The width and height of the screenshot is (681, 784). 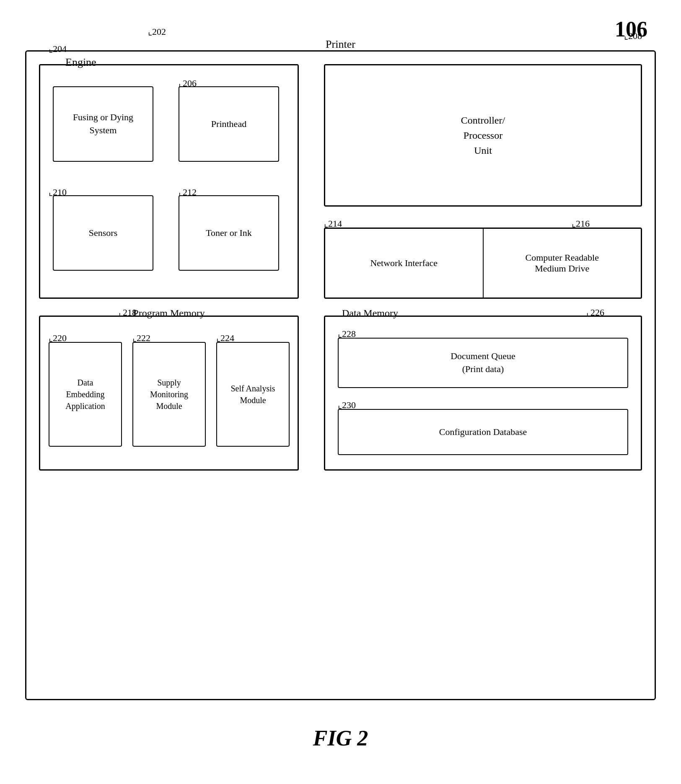 What do you see at coordinates (103, 124) in the screenshot?
I see `fusing-label: Fusing or DyingSystem` at bounding box center [103, 124].